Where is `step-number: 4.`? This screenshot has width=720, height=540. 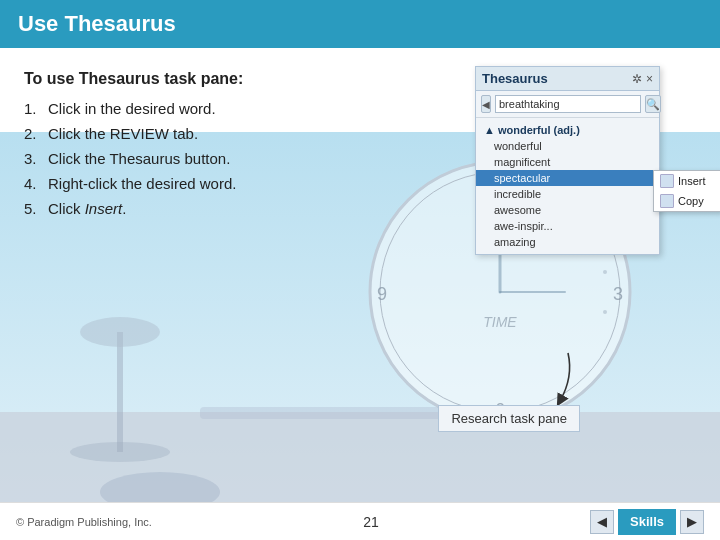
step-number: 4. is located at coordinates (36, 184).